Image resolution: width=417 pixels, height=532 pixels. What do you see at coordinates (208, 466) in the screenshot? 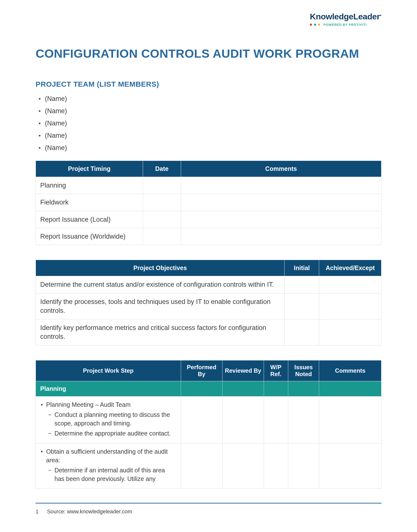
I see `table-row: Obtain a sufficient understanding of the…` at bounding box center [208, 466].